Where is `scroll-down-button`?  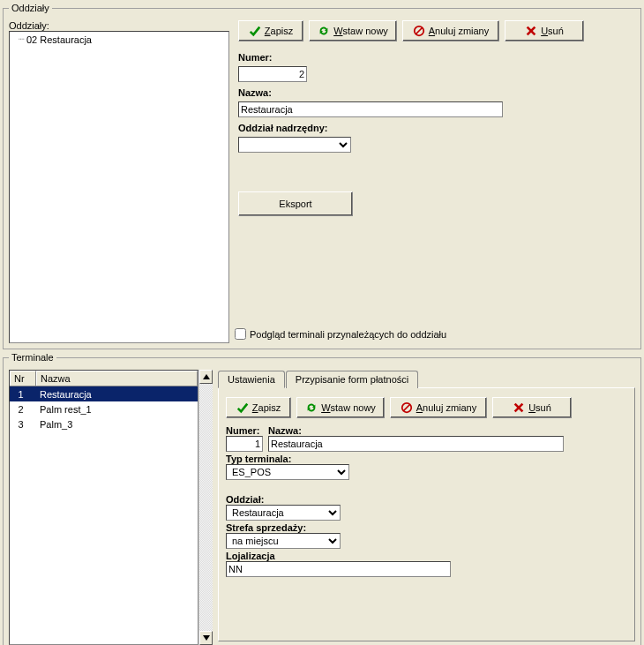 scroll-down-button is located at coordinates (206, 638).